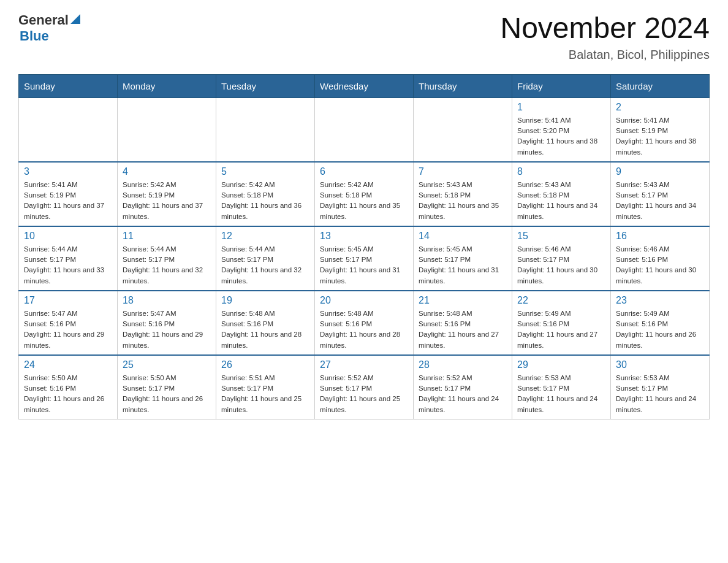 Image resolution: width=728 pixels, height=563 pixels. I want to click on calendar-day-cell: 6Sunrise: 5:42 AM Sunset: 5:18 PM Daylig…, so click(364, 194).